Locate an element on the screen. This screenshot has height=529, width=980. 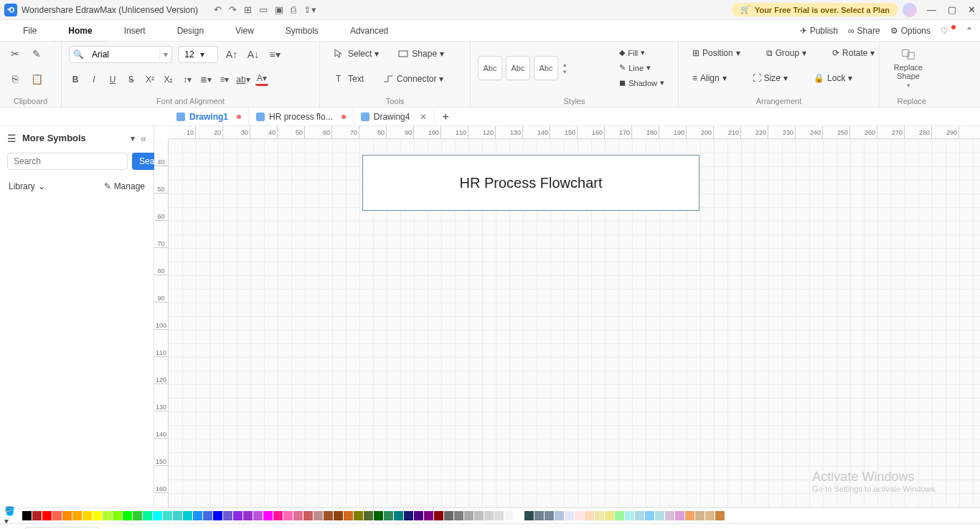
fill-bucket-icon: 🪣▾ is located at coordinates (11, 516).